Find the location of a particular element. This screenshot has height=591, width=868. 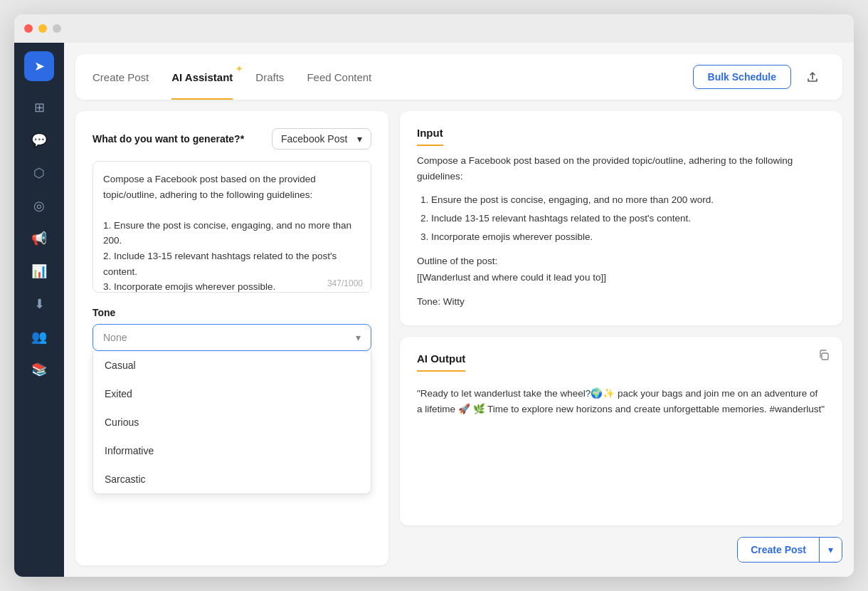

input-guidelines: Ensure the post is concise, engaging, an… is located at coordinates (621, 219).